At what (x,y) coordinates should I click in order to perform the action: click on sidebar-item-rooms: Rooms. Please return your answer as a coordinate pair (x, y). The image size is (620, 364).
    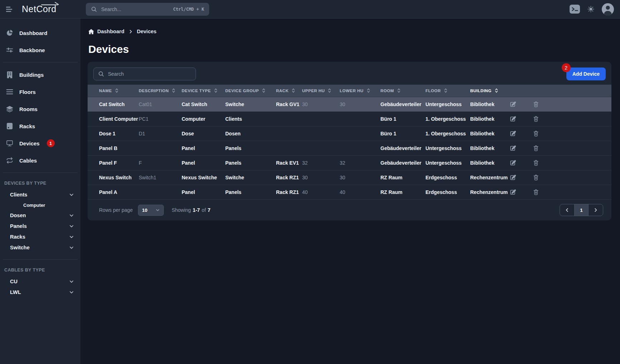
    Looking at the image, I should click on (40, 109).